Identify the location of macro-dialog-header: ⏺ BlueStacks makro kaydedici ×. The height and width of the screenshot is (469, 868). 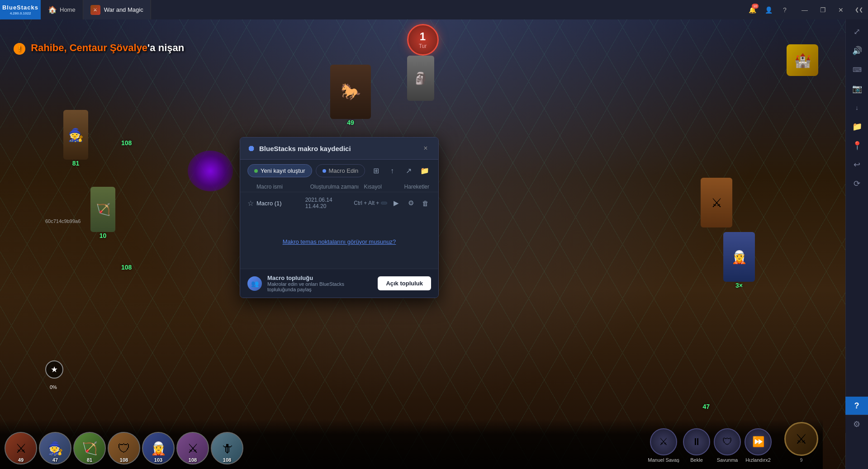
(339, 148).